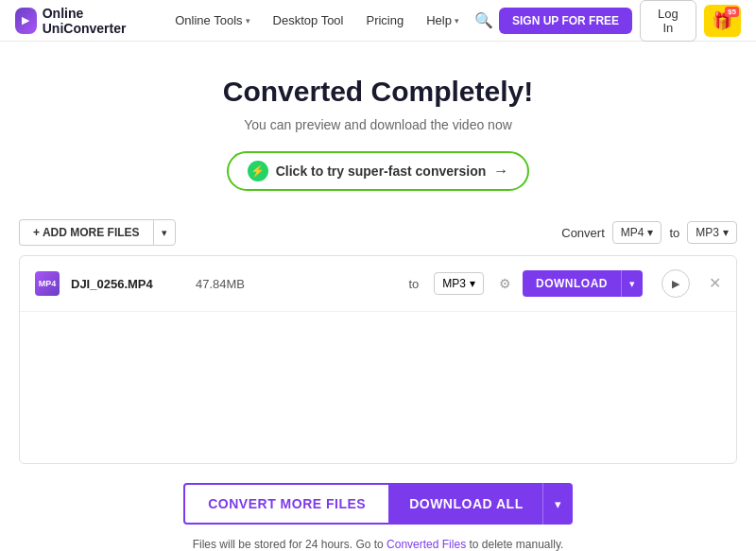 This screenshot has height=551, width=756. Describe the element at coordinates (505, 284) in the screenshot. I see `settings-icon: ⚙` at that location.